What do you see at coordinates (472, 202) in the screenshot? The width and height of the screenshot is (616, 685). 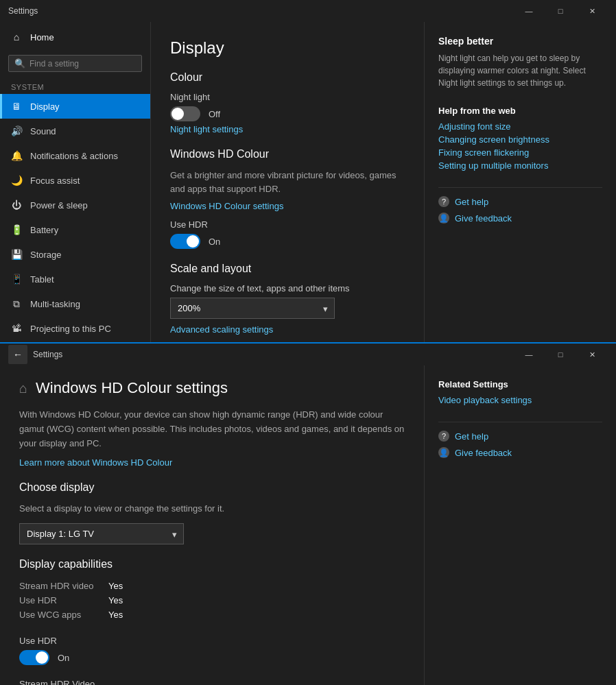 I see `get-help-link: Get help` at bounding box center [472, 202].